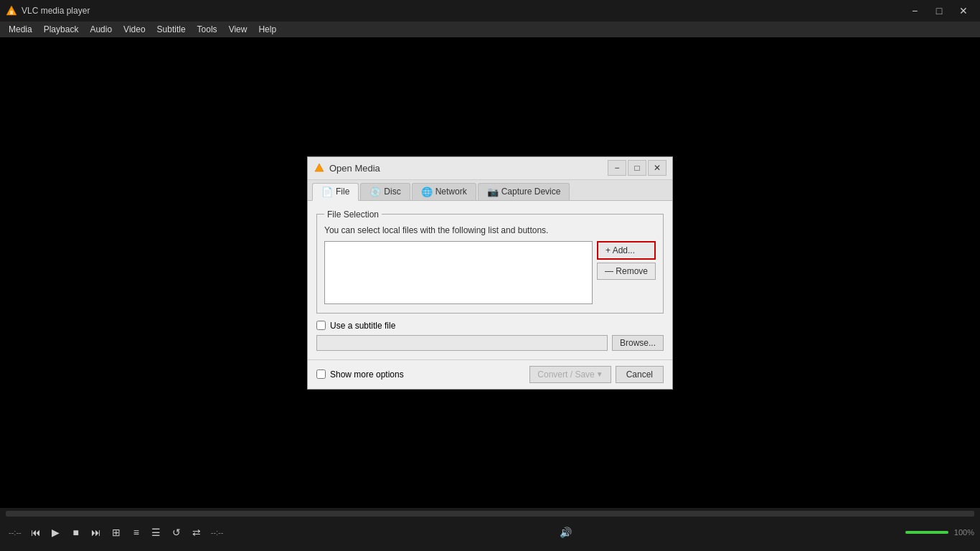 The width and height of the screenshot is (980, 551). Describe the element at coordinates (565, 375) in the screenshot. I see `convert-save-label: Convert / Save` at that location.